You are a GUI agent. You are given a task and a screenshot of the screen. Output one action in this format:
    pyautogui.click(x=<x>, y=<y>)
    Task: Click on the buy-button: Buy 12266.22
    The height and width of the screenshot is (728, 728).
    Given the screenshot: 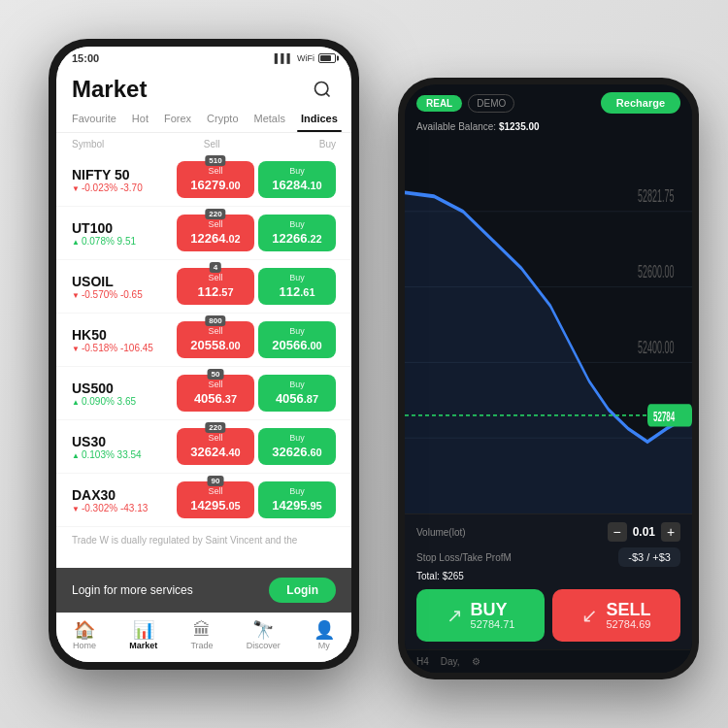 What is the action you would take?
    pyautogui.click(x=297, y=233)
    